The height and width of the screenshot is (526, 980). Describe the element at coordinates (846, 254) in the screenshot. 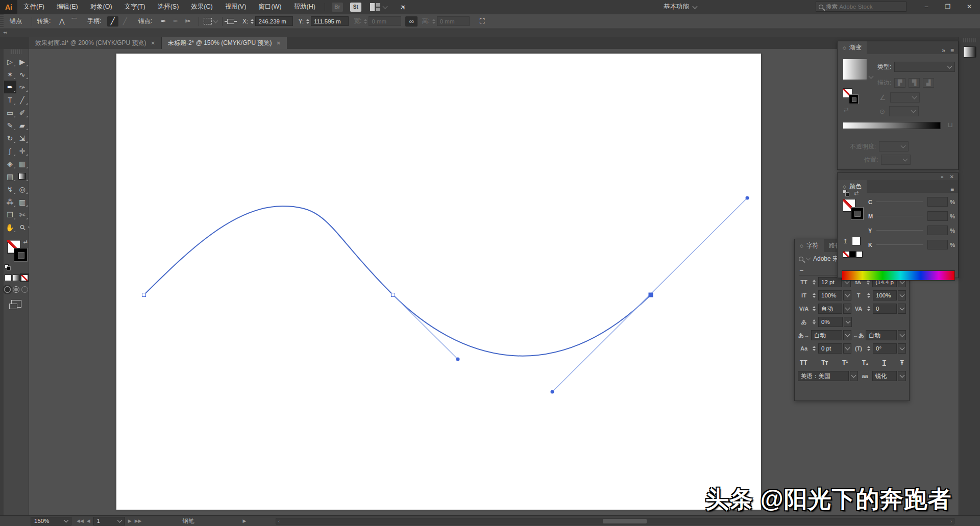

I see `none-swatch` at that location.